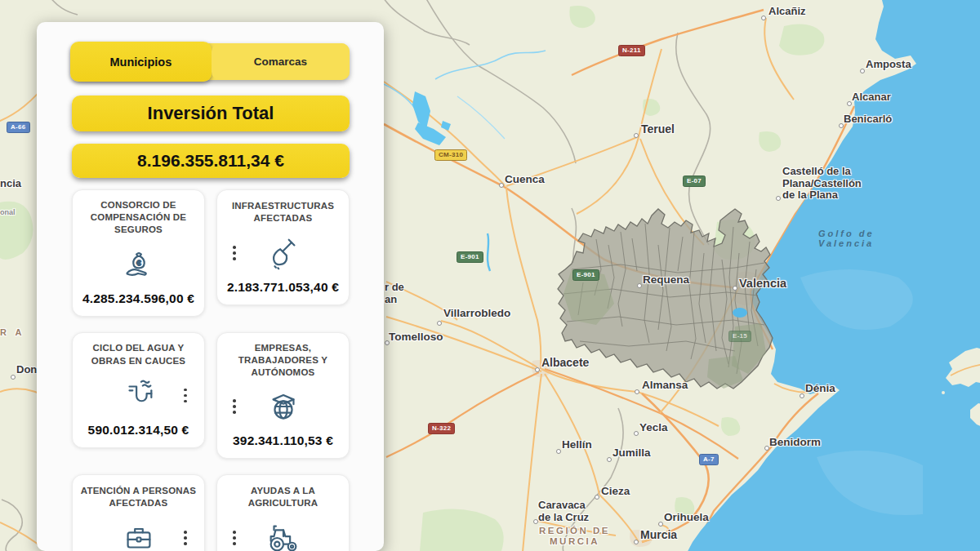 The width and height of the screenshot is (980, 551). Describe the element at coordinates (283, 535) in the screenshot. I see `tractor-icon` at that location.